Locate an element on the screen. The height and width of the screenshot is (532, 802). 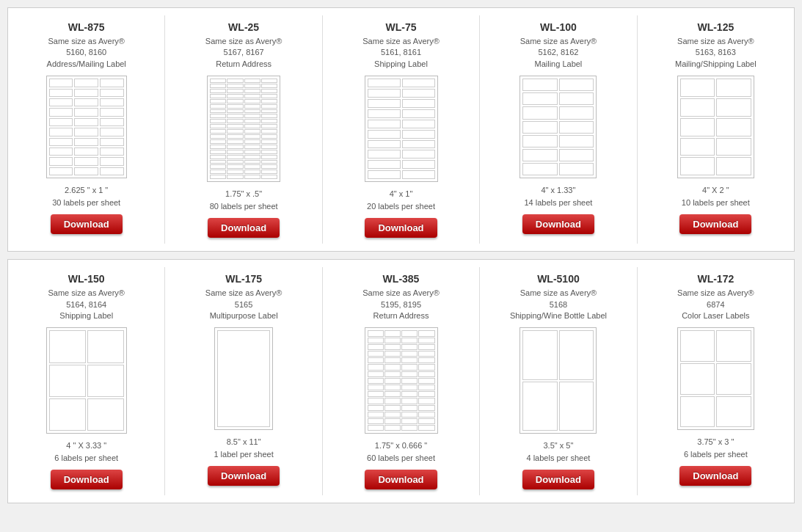
product-name-wl-100: WL-100 is located at coordinates (558, 27).